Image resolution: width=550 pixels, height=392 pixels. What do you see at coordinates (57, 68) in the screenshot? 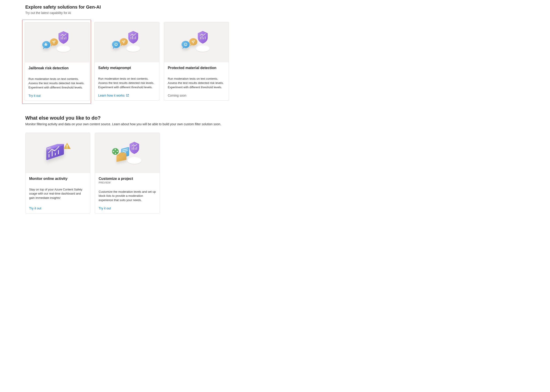
I see `card-title: Jailbreak risk detection` at bounding box center [57, 68].